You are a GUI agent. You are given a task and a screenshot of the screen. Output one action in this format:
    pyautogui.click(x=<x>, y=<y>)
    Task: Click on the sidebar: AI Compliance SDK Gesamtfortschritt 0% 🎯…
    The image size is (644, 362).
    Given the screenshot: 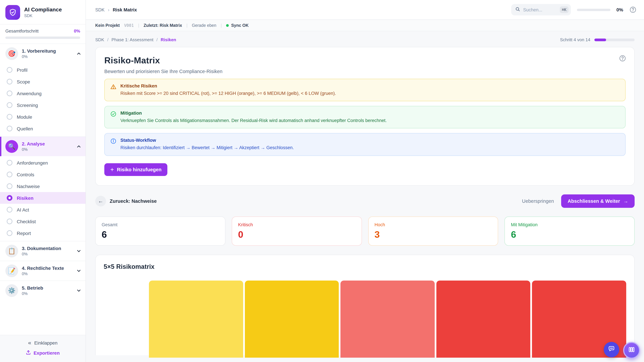 What is the action you would take?
    pyautogui.click(x=43, y=181)
    